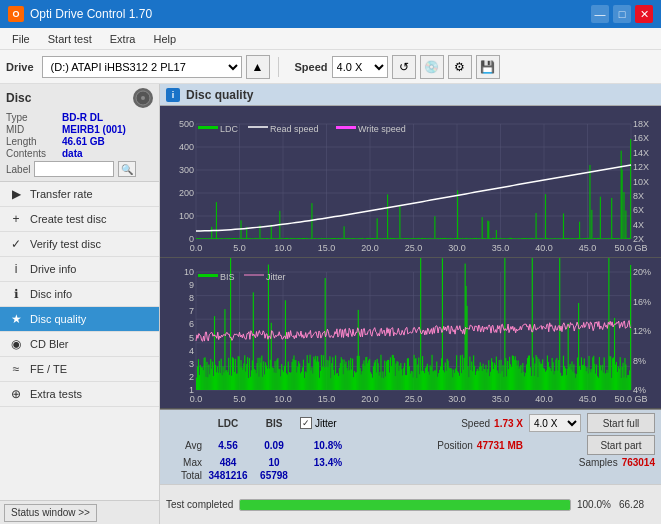 The height and width of the screenshot is (524, 661). Describe the element at coordinates (72, 154) in the screenshot. I see `contents-val: data` at that location.